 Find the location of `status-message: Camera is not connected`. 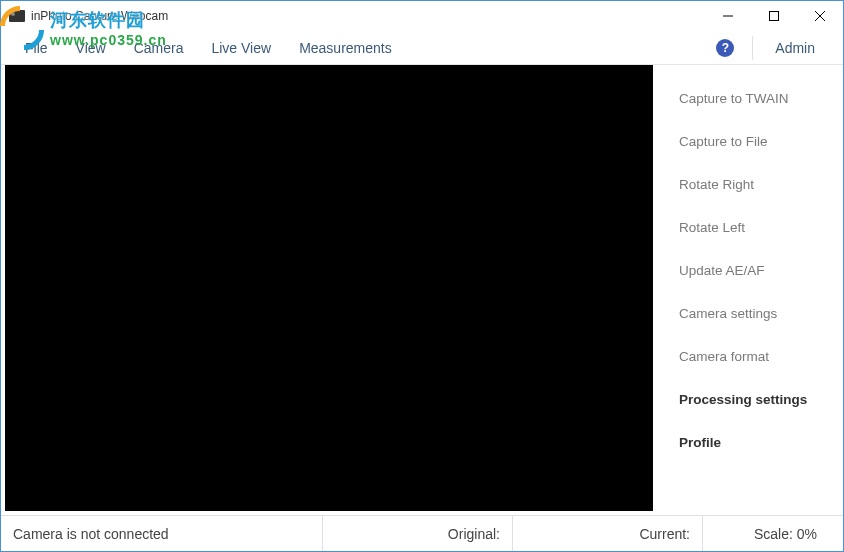

status-message: Camera is not connected is located at coordinates (162, 534).